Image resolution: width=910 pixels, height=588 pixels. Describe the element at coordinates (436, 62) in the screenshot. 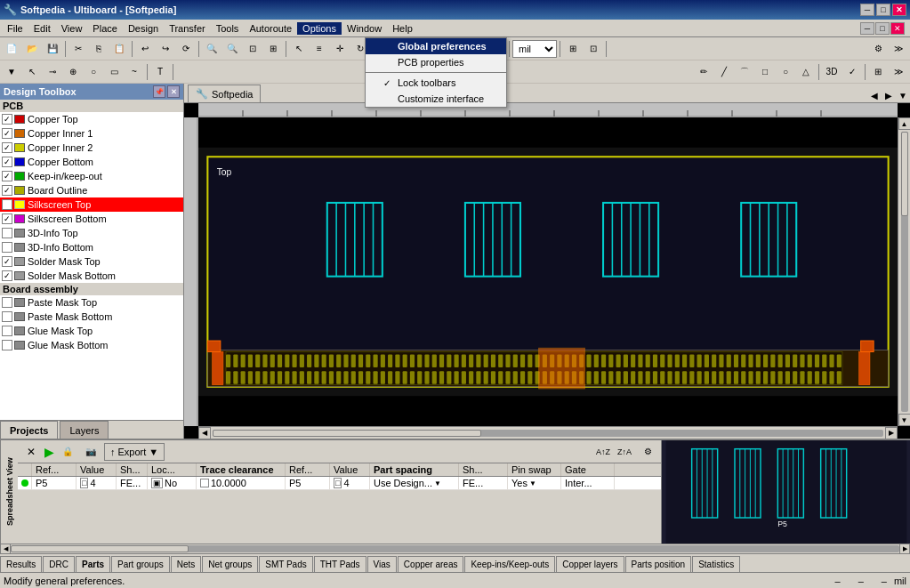

I see `dropdown-pcb-properties: PCB properties` at that location.